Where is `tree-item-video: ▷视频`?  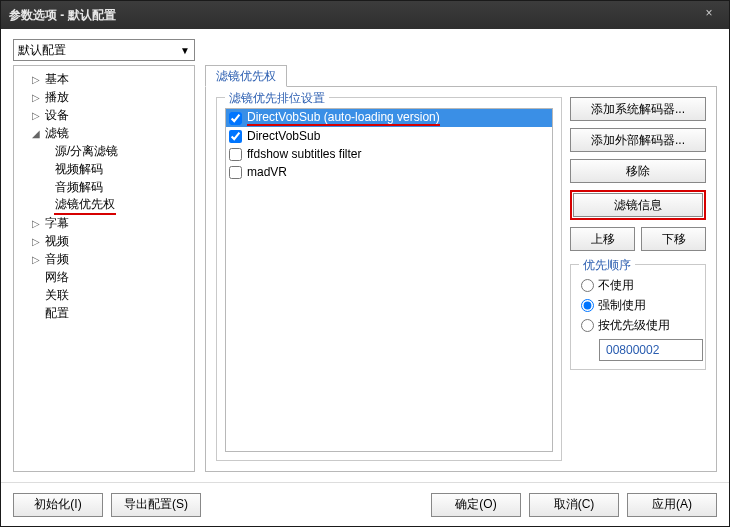
tree-item-video: ▷视频 is located at coordinates (104, 241).